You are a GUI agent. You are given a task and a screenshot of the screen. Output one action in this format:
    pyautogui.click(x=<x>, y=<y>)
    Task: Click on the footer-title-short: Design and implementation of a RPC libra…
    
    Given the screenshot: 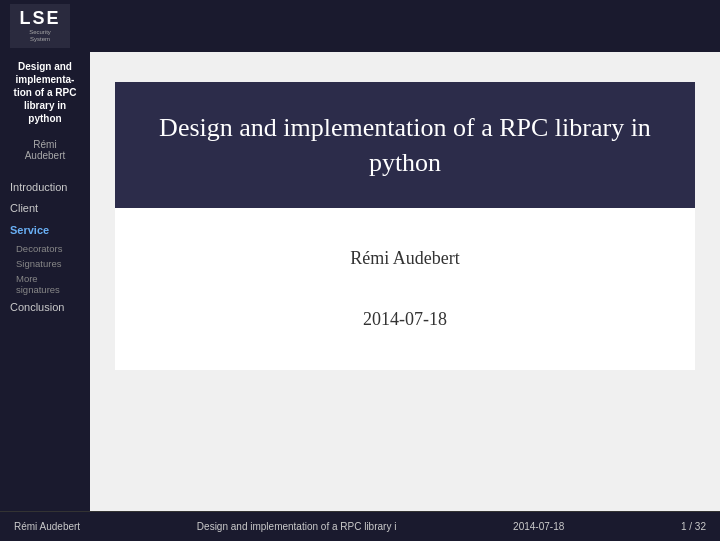 What is the action you would take?
    pyautogui.click(x=297, y=526)
    